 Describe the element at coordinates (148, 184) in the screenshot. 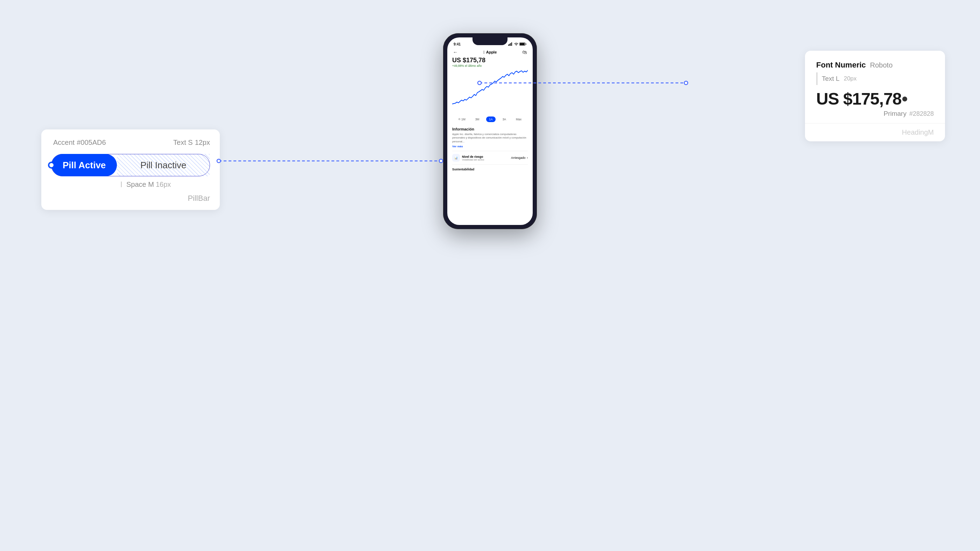

I see `space-m-label: Space M16px` at that location.